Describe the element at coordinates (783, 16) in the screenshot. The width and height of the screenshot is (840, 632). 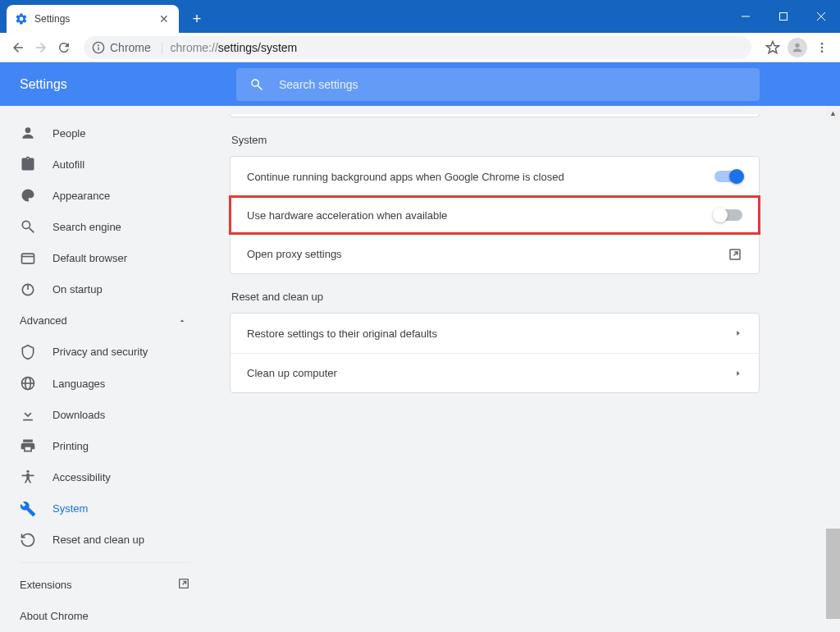
I see `window-controls` at that location.